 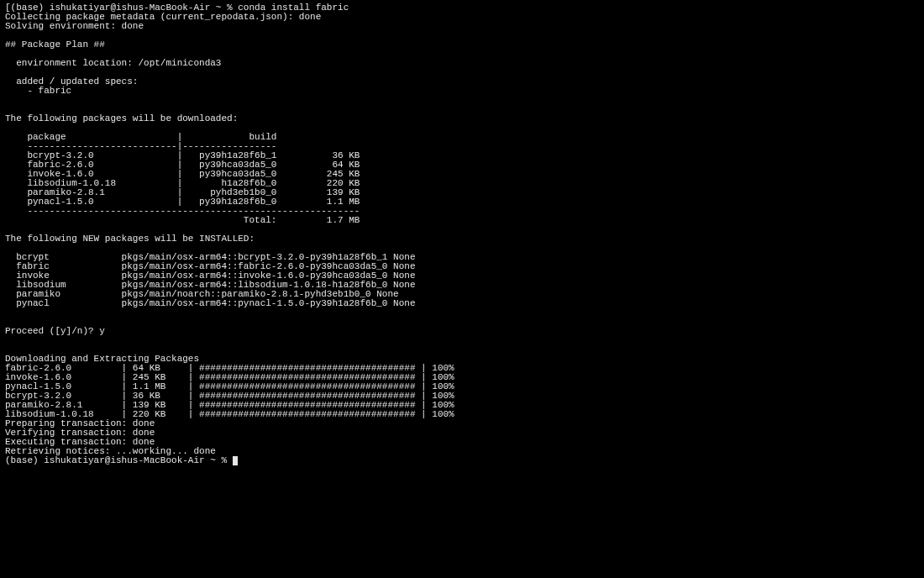 What do you see at coordinates (210, 303) in the screenshot?
I see `install-row: pynacl pkgs/main/osx-arm64::pynacl-1.5.0…` at bounding box center [210, 303].